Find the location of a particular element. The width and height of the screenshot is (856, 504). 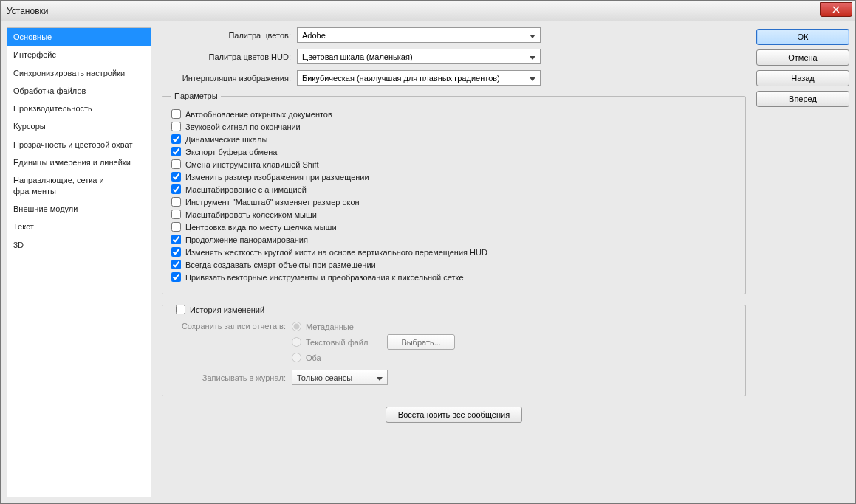

sidebar-item: Направляющие, сетка и фрагменты is located at coordinates (79, 186).